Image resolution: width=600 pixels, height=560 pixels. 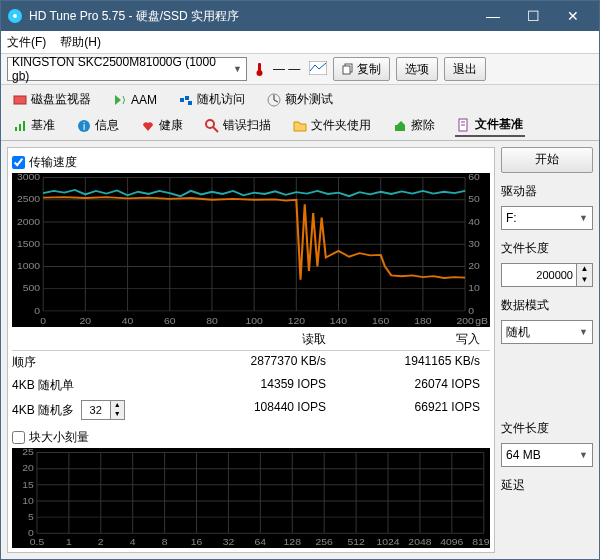 What do you see at coordinates (52, 100) in the screenshot?
I see `tab-disk-monitor: 磁盘监视器` at bounding box center [52, 100].